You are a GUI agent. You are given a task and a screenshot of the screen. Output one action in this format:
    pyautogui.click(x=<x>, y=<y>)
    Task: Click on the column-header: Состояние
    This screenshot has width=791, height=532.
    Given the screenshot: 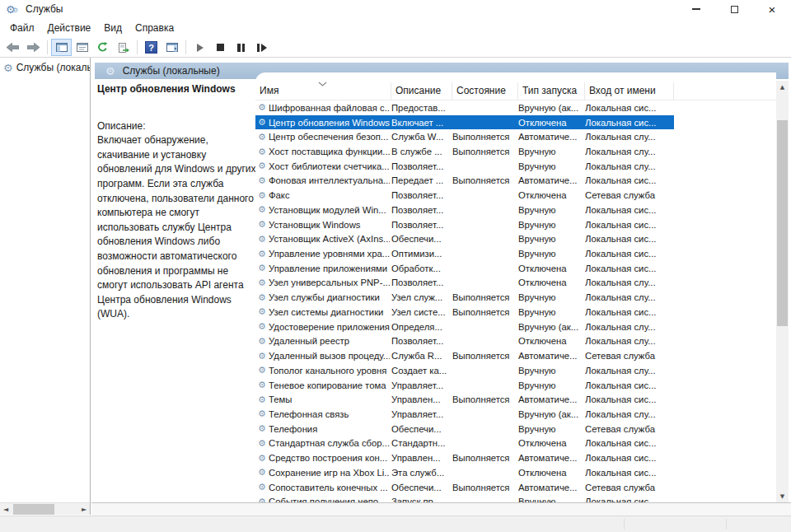 What is the action you would take?
    pyautogui.click(x=485, y=91)
    